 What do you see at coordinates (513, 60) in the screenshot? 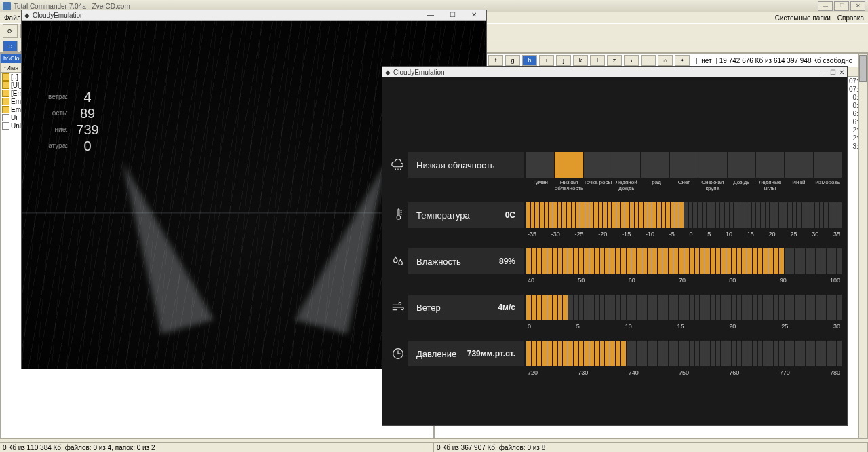
I see `drive-button-g: g` at bounding box center [513, 60].